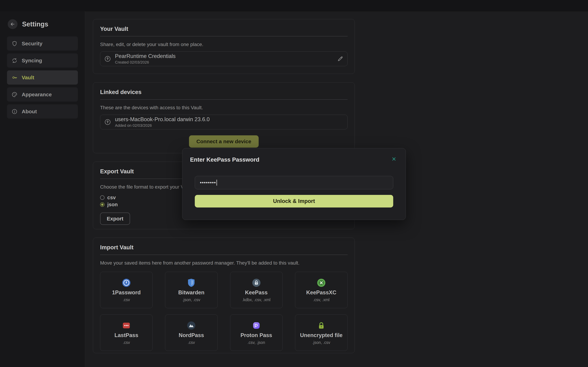  What do you see at coordinates (126, 283) in the screenshot?
I see `onepassword-icon` at bounding box center [126, 283].